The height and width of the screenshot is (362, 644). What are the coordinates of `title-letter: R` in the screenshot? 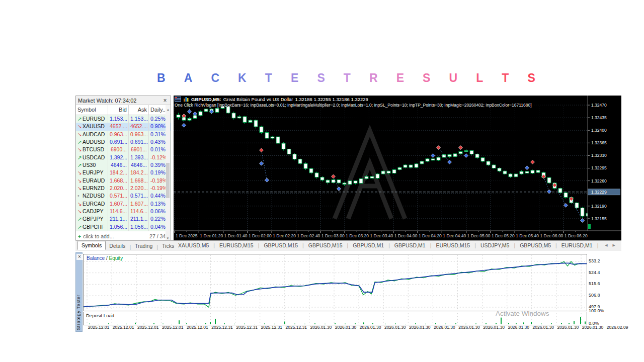 It's located at (373, 78).